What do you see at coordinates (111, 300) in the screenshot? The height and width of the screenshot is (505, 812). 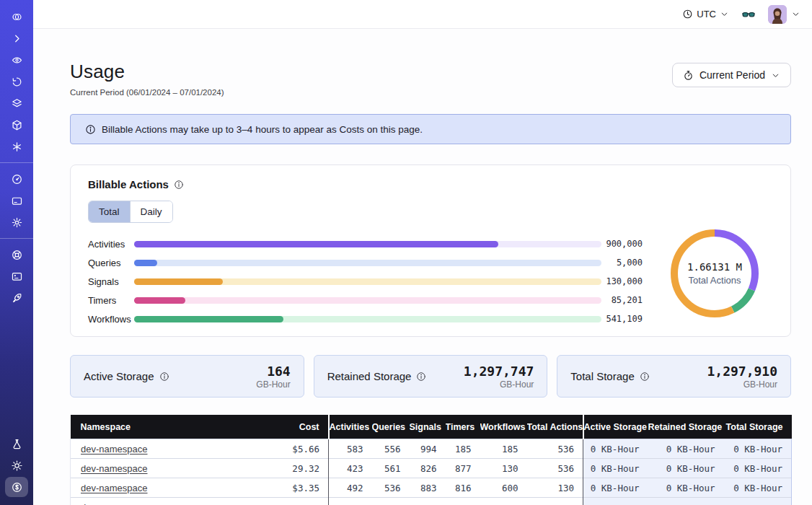 I see `bar-label: Timers` at bounding box center [111, 300].